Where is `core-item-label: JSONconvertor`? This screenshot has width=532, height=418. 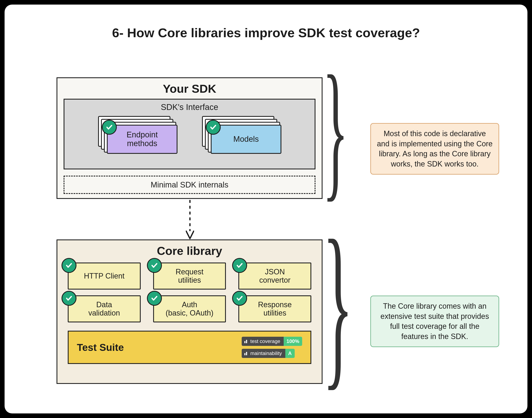
core-item-label: JSONconvertor is located at coordinates (275, 276).